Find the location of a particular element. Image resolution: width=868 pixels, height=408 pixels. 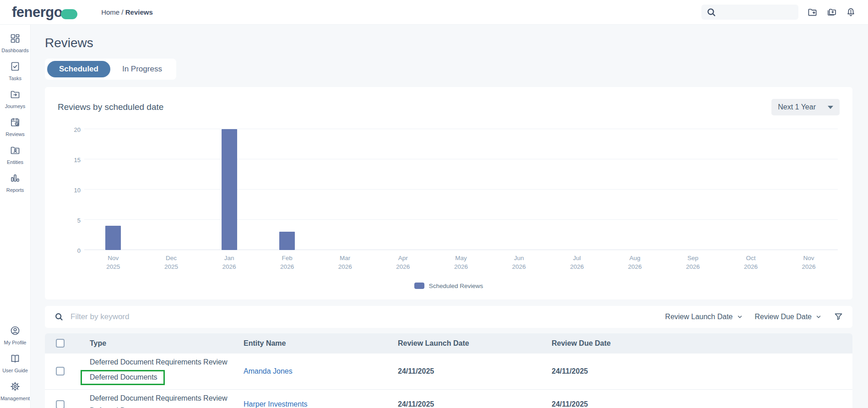

search-icon is located at coordinates (711, 12).